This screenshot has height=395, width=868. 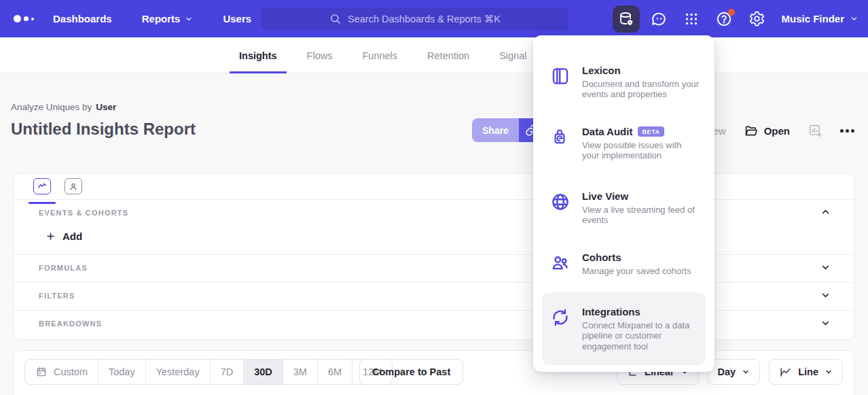 What do you see at coordinates (209, 372) in the screenshot?
I see `date-range-segments: Custom Today Yesterday 7D 30D 3M 6M 12M` at bounding box center [209, 372].